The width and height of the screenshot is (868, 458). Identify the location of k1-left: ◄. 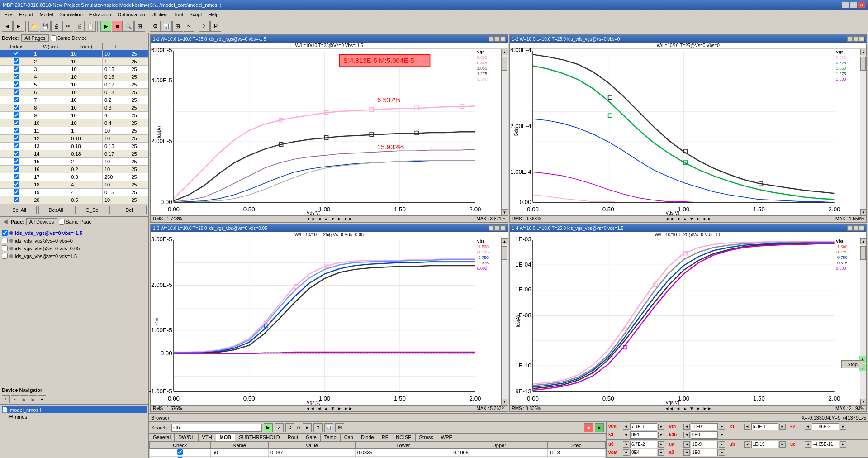
(747, 427).